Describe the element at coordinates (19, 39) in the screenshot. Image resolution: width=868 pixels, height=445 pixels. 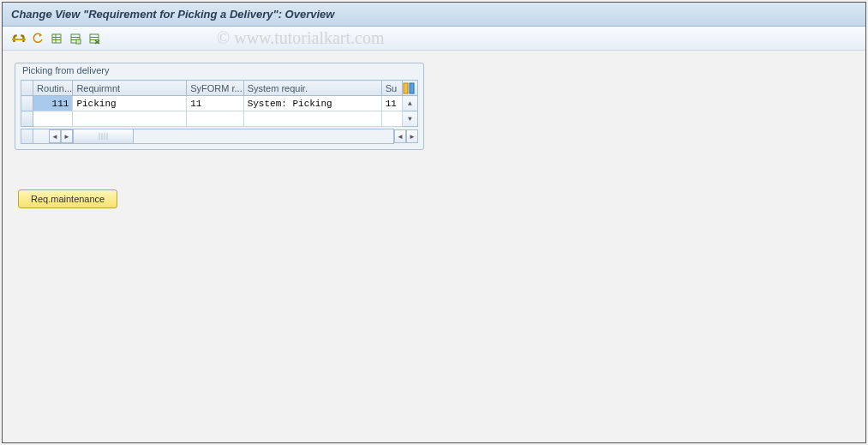
I see `glasses-toggle-icon` at that location.